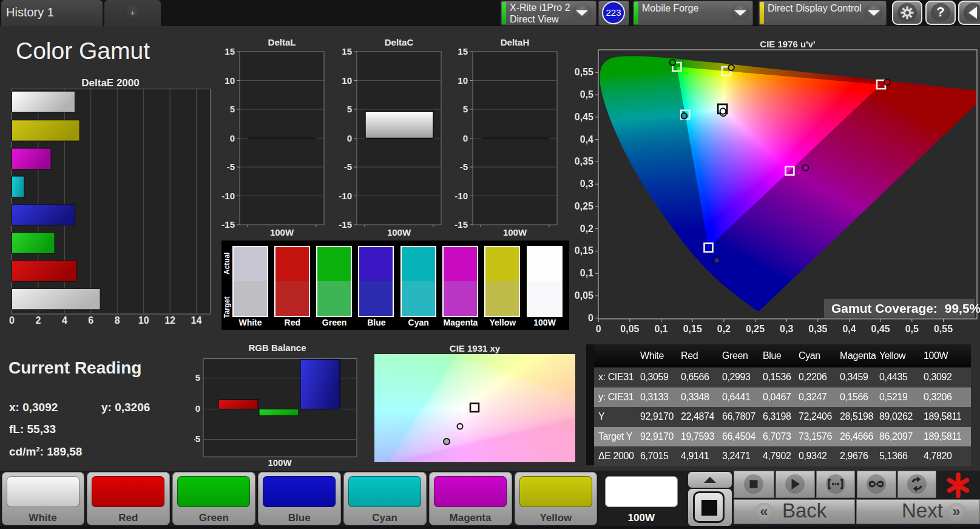 This screenshot has height=529, width=980. What do you see at coordinates (197, 321) in the screenshot?
I see `svg-text: 14` at bounding box center [197, 321].